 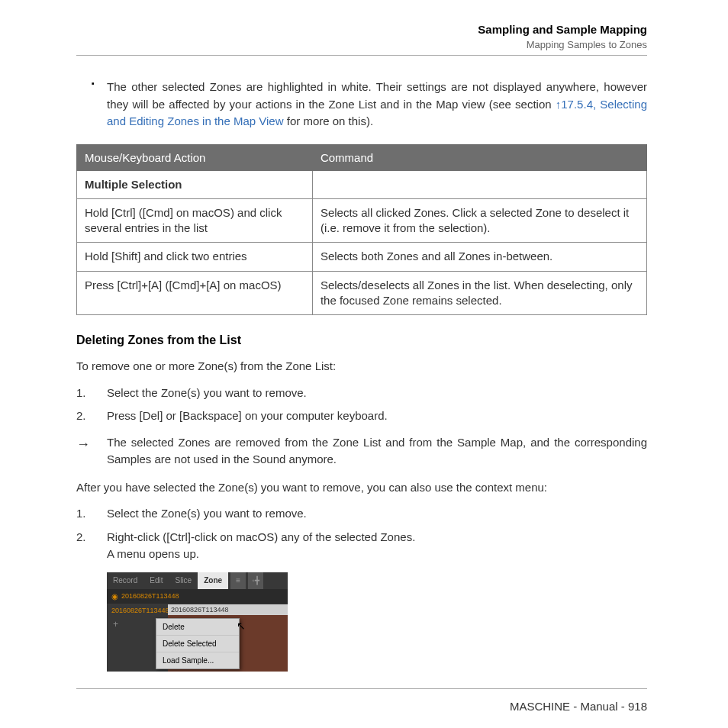 I want to click on tab-slice: Slice, so click(x=183, y=581).